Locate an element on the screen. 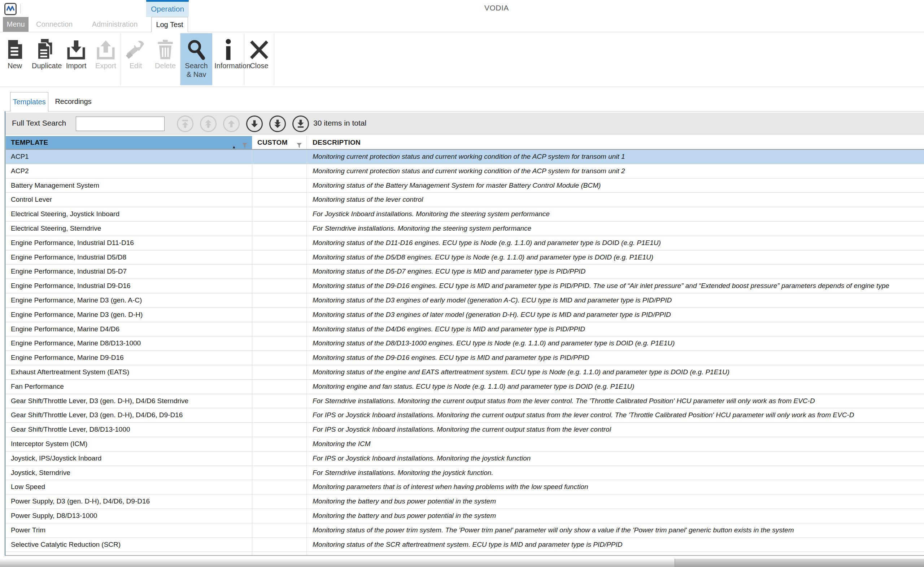 The image size is (924, 567). horizontal-scrollbar-track is located at coordinates (462, 563).